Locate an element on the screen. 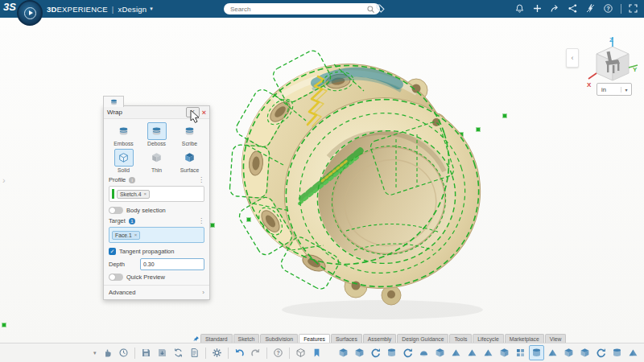  close-icon: × is located at coordinates (204, 113).